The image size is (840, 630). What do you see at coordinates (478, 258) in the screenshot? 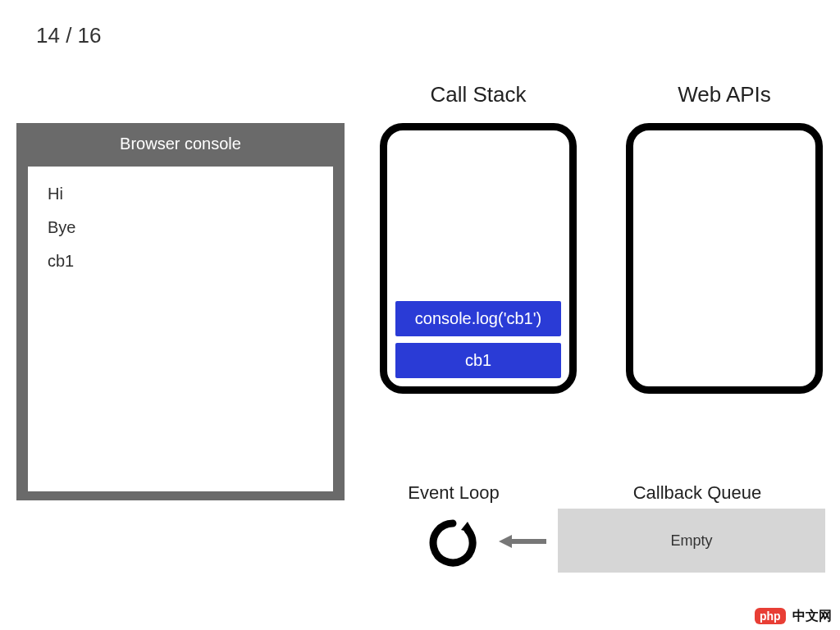
I see `call-stack-panel: console.log('cb1') cb1` at bounding box center [478, 258].